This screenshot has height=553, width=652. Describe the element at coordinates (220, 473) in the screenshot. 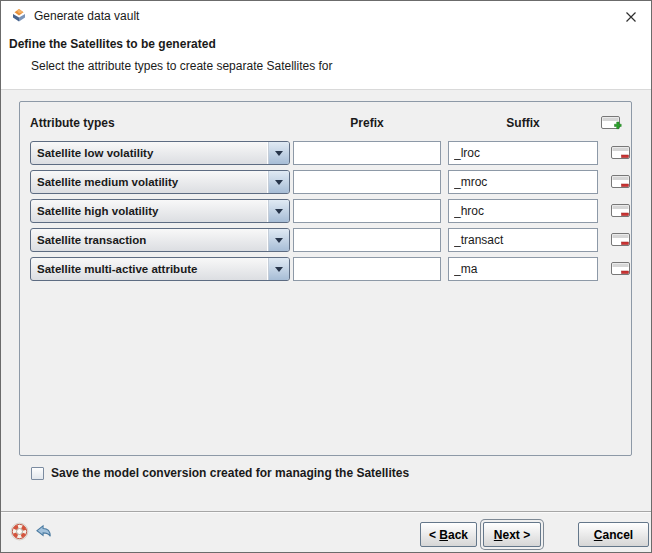

I see `save-conversion-option: Save the model conversion created for ma…` at that location.